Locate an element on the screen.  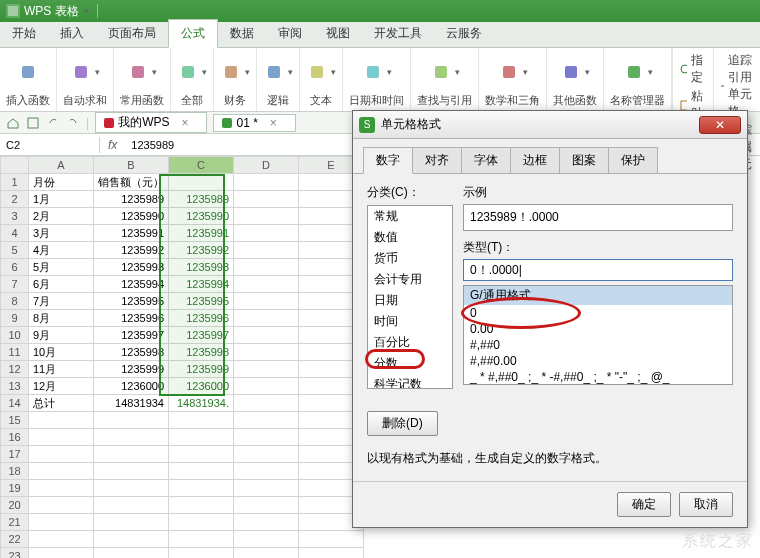
cell: 7月 is located at coordinates (62, 302).